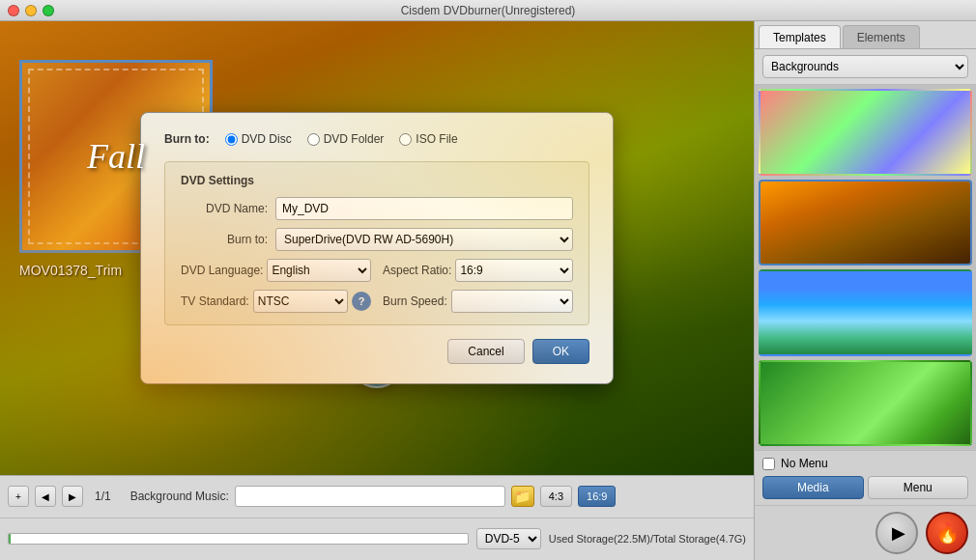 This screenshot has height=560, width=976. Describe the element at coordinates (918, 488) in the screenshot. I see `menu-tab: Menu` at that location.